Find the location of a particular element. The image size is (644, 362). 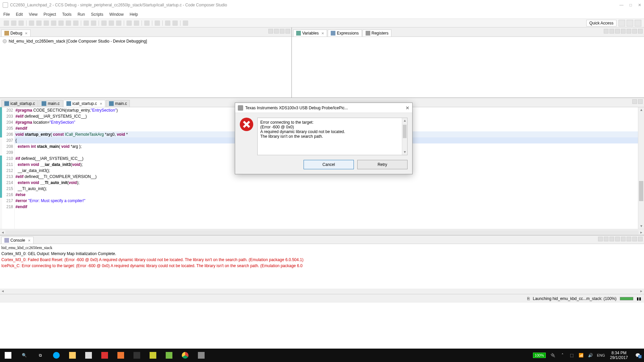

console-hscroll: ◂ ▸ is located at coordinates (322, 291).